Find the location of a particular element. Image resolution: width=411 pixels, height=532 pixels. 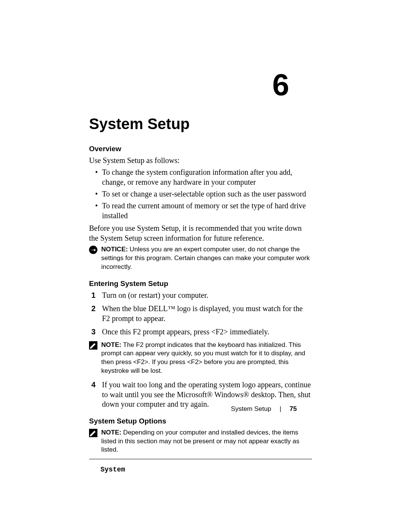

footer-label: System Setup is located at coordinates (251, 409).